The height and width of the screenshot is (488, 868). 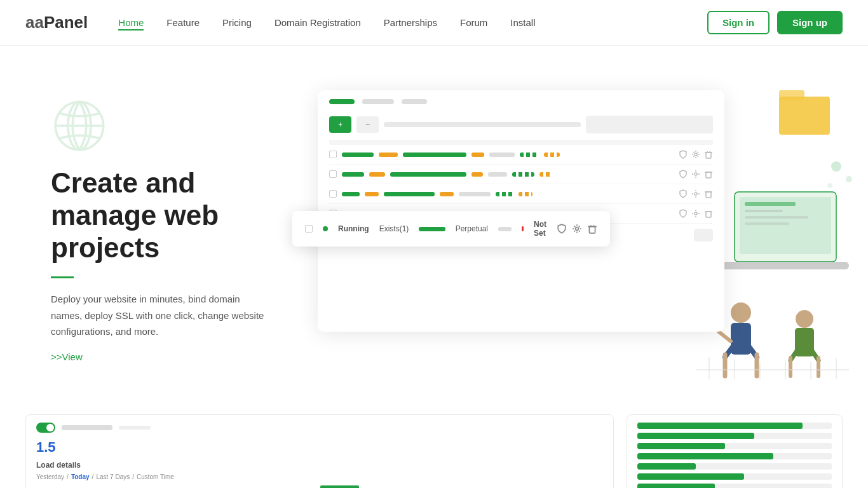 I want to click on search-bar-mock, so click(x=649, y=125).